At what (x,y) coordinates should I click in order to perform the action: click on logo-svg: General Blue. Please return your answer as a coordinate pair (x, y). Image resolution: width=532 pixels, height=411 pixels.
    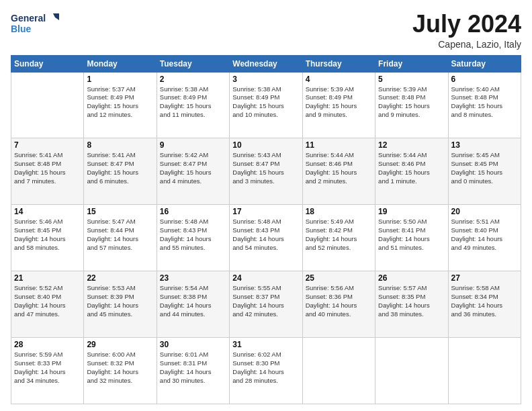
    Looking at the image, I should click on (38, 24).